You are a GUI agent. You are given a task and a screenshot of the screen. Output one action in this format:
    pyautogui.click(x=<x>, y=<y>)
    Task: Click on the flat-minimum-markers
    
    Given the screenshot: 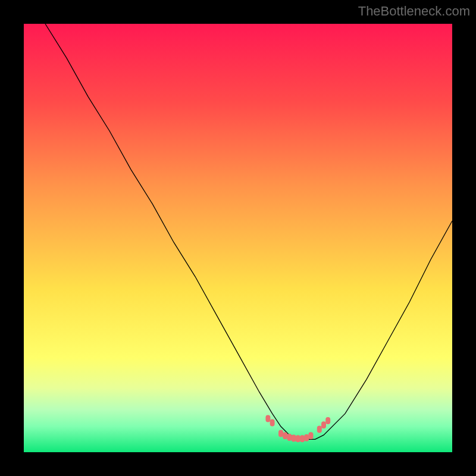 What is the action you would take?
    pyautogui.click(x=298, y=428)
    